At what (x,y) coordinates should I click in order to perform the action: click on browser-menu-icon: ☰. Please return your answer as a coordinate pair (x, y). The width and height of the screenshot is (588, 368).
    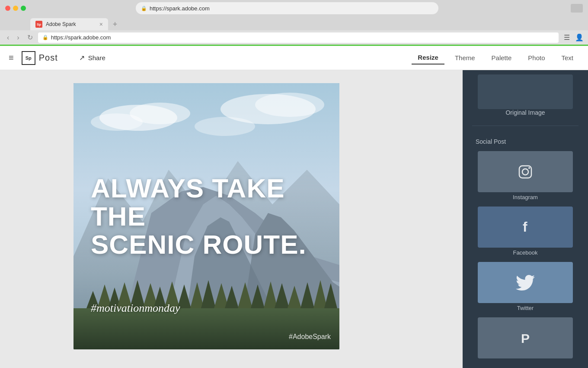
    Looking at the image, I should click on (567, 37).